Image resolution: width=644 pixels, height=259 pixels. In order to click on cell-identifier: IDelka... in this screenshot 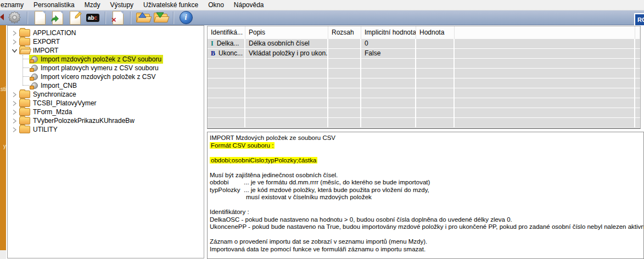, I will do `click(226, 44)`.